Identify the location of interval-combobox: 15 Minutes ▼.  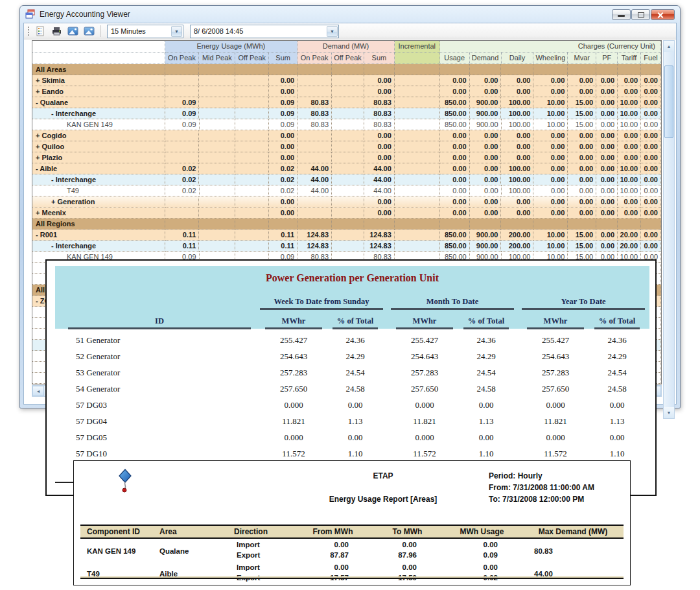
(145, 31).